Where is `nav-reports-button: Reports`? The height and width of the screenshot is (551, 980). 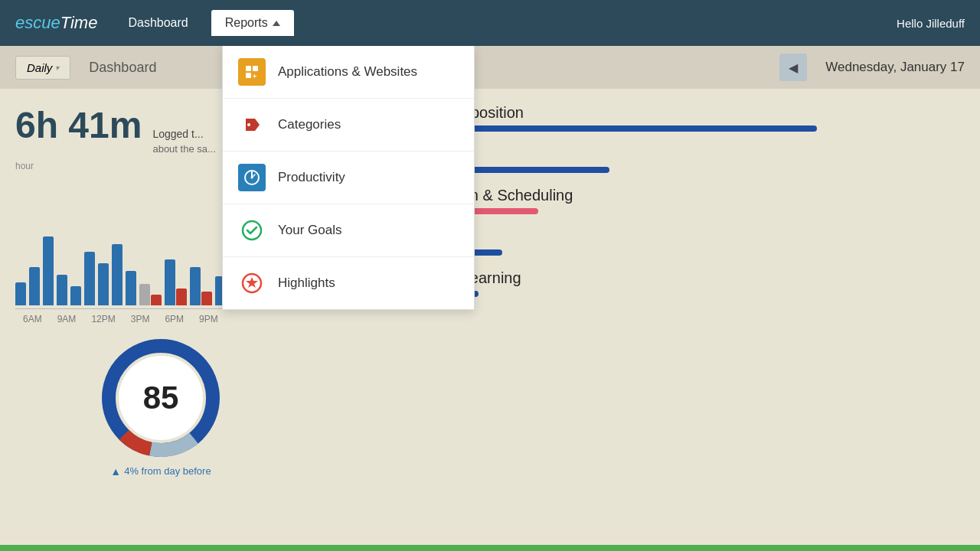
nav-reports-button: Reports is located at coordinates (253, 23).